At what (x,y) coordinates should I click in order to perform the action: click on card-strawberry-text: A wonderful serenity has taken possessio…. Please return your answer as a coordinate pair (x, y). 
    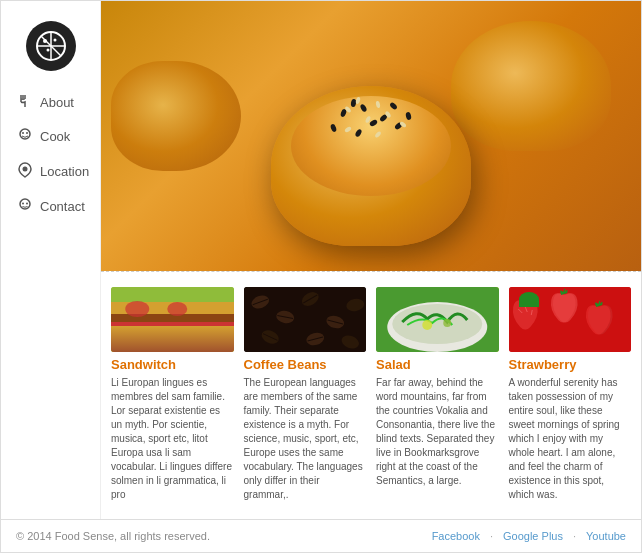
    Looking at the image, I should click on (570, 439).